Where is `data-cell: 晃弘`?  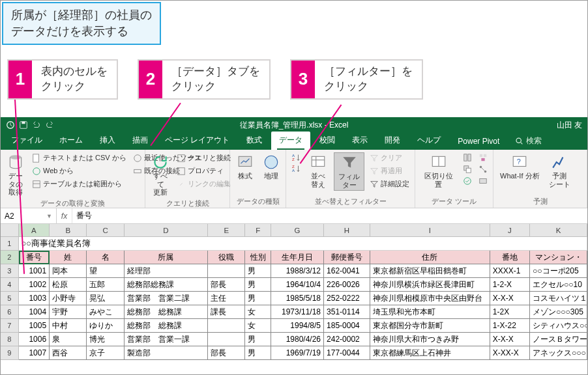 data-cell: 晃弘 is located at coordinates (106, 298).